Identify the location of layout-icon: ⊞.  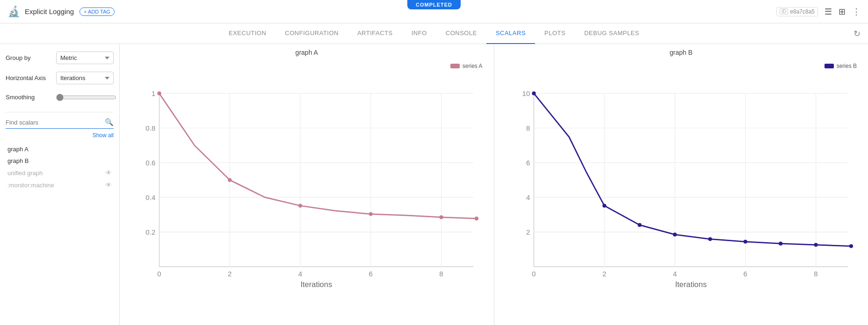
(842, 12).